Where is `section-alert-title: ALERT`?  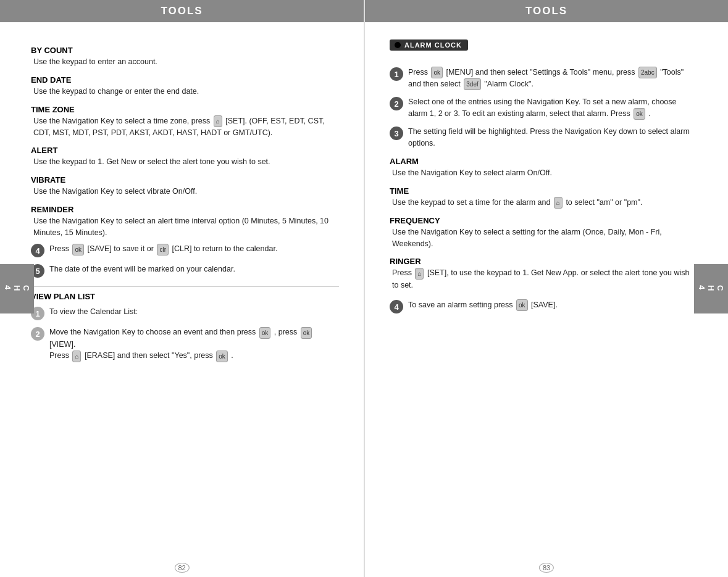
section-alert-title: ALERT is located at coordinates (185, 151).